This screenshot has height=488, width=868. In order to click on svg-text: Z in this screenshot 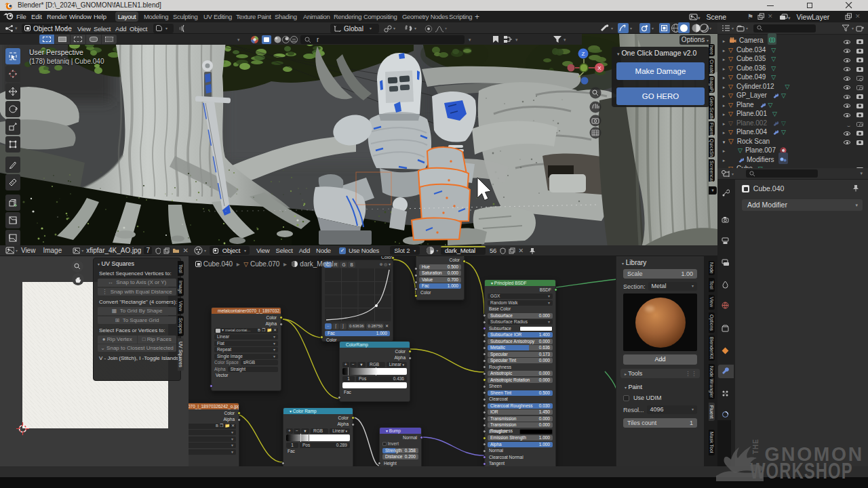, I will do `click(583, 54)`.